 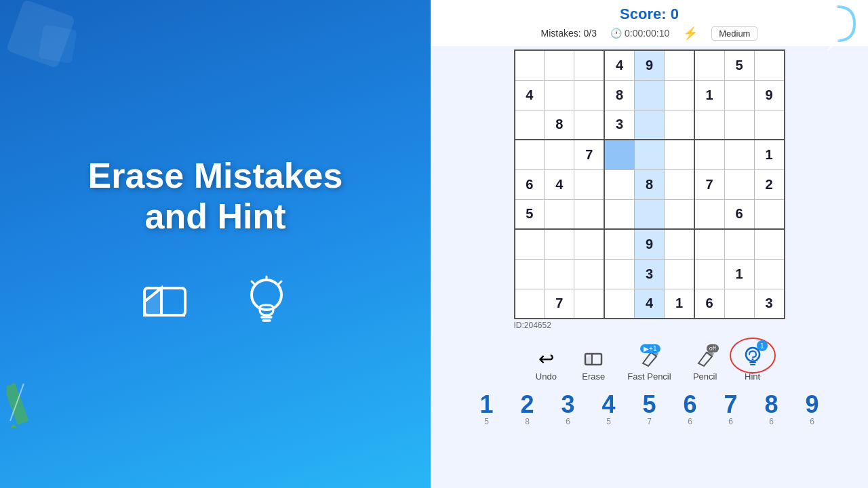 What do you see at coordinates (705, 365) in the screenshot?
I see `pencil-button: off Pencil` at bounding box center [705, 365].